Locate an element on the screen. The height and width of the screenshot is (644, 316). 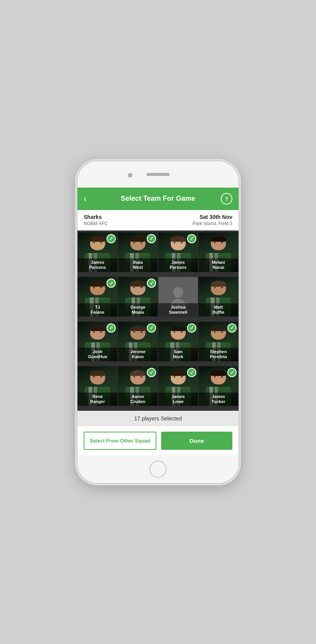
player-name: SamNock is located at coordinates (178, 354).